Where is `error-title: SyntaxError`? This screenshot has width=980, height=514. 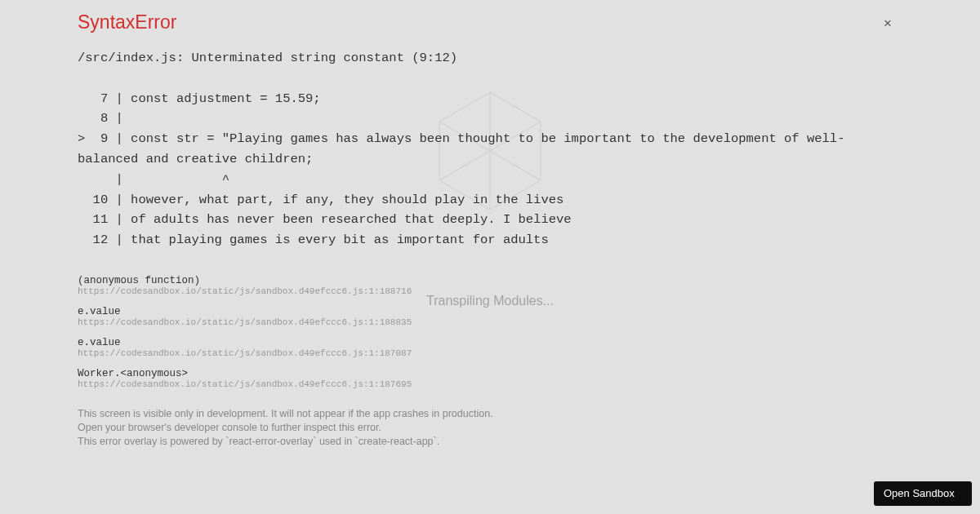
error-title: SyntaxError is located at coordinates (490, 23).